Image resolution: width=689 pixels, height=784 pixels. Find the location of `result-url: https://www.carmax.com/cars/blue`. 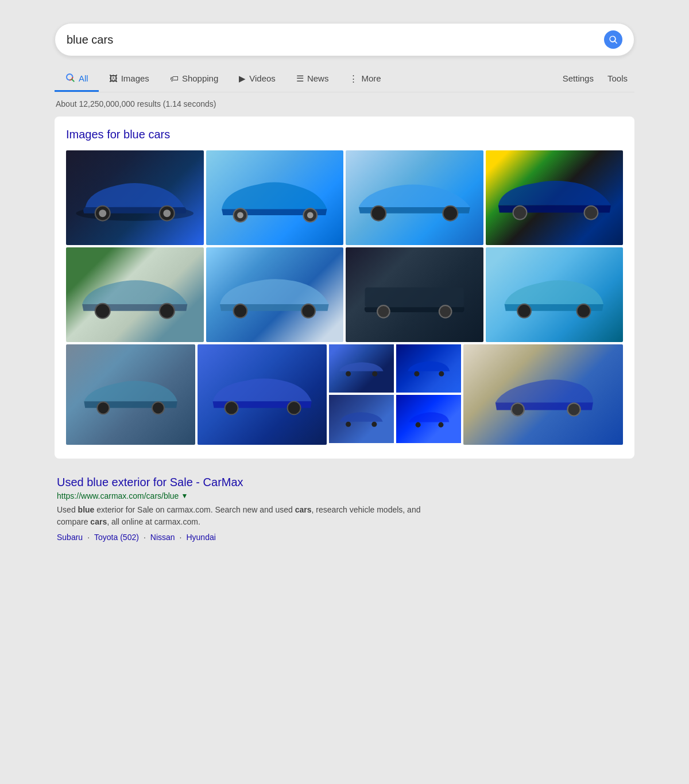

result-url: https://www.carmax.com/cars/blue is located at coordinates (118, 496).